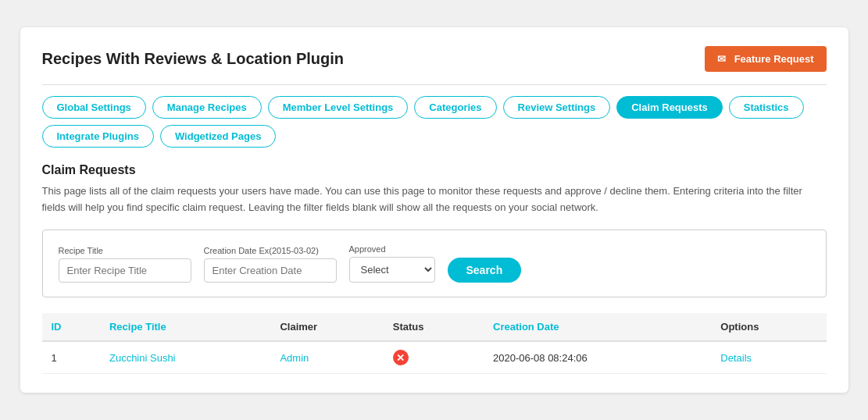  Describe the element at coordinates (185, 327) in the screenshot. I see `col-header-recipe-title: Recipe Title` at that location.